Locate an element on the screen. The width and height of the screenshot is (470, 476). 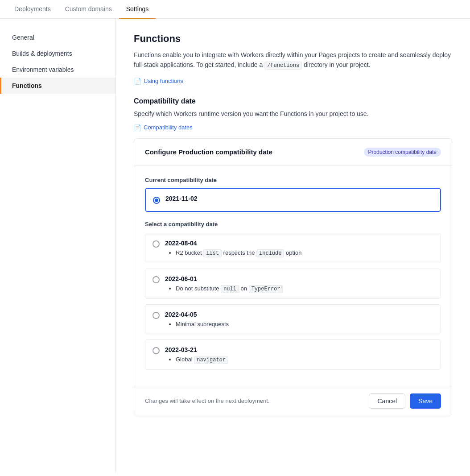
bullets-1: R2 bucket list respects the include opti… is located at coordinates (239, 253).